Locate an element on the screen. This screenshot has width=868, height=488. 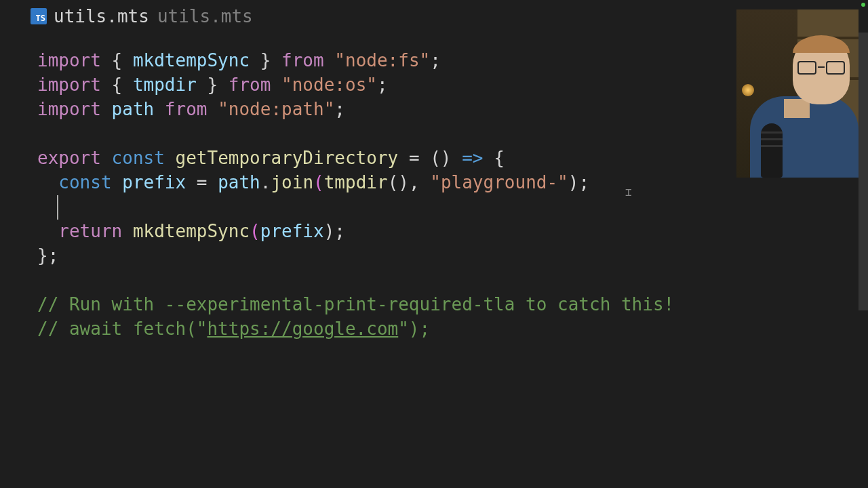
tab-path: utils.mts is located at coordinates (205, 16).